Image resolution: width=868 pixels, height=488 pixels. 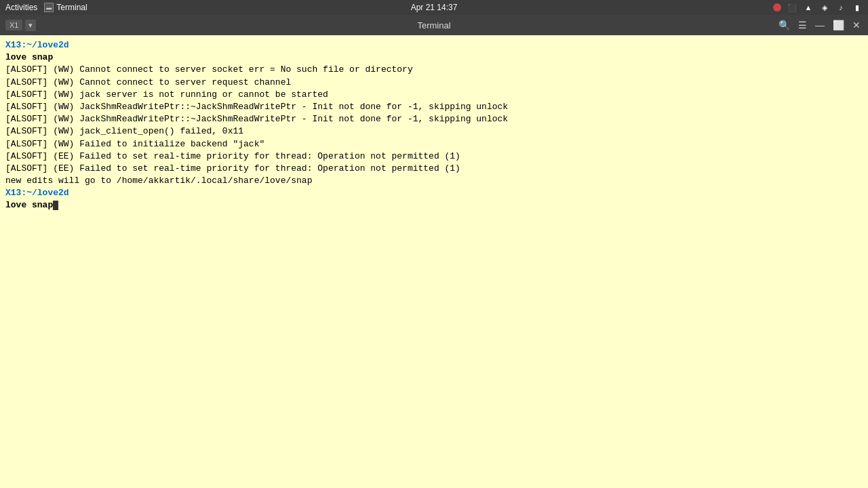 I want to click on output-line-4: [ALSOFT] (WW) JackShmReadWritePtr::~Jack…, so click(x=434, y=107).